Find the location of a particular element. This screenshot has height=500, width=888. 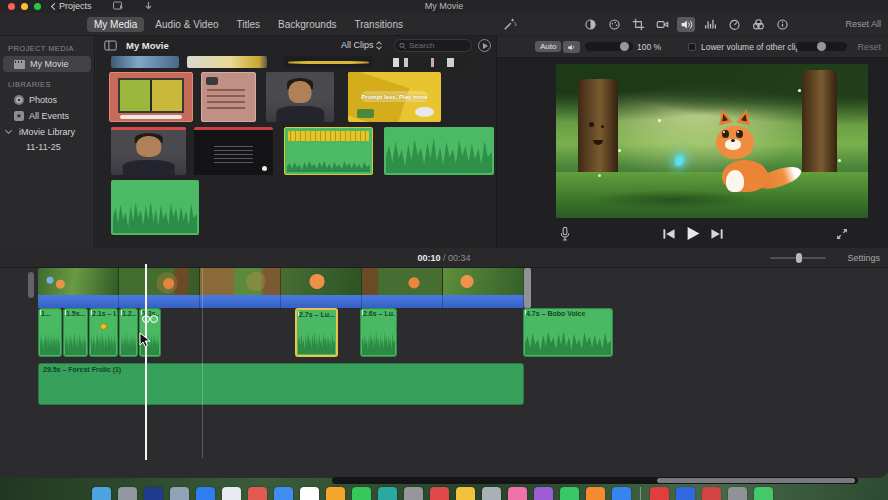

fade-handle is located at coordinates (154, 319).